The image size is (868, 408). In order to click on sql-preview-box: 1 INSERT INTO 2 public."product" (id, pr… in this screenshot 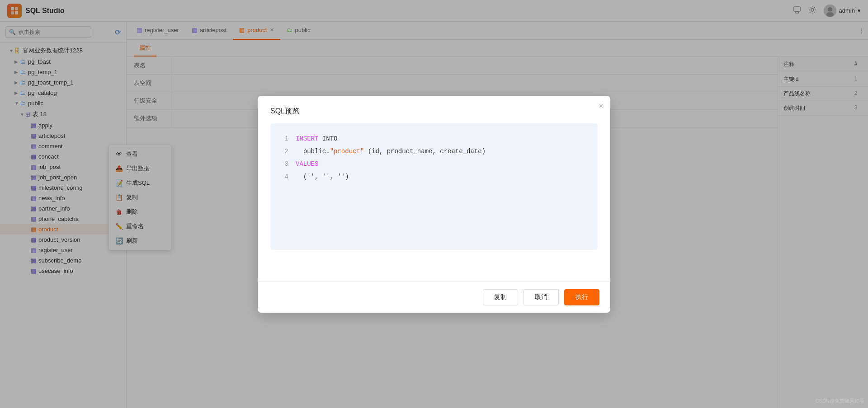, I will do `click(434, 187)`.